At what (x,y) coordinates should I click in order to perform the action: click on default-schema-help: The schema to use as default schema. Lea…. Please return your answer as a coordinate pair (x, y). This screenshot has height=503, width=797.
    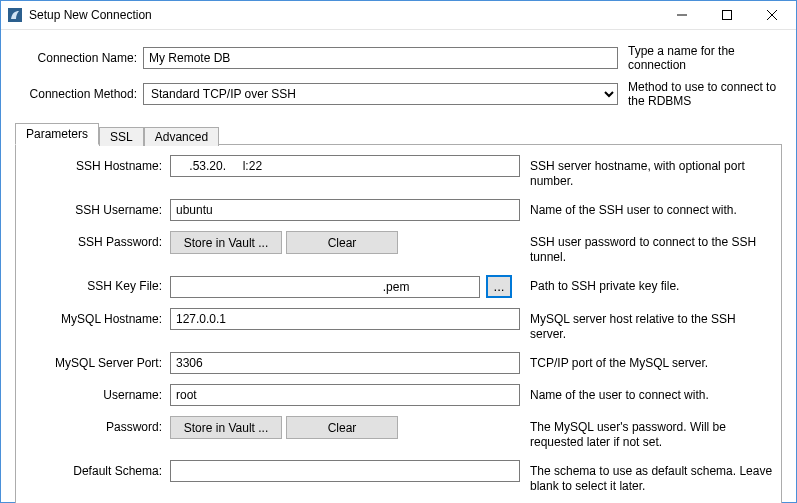
    Looking at the image, I should click on (646, 477).